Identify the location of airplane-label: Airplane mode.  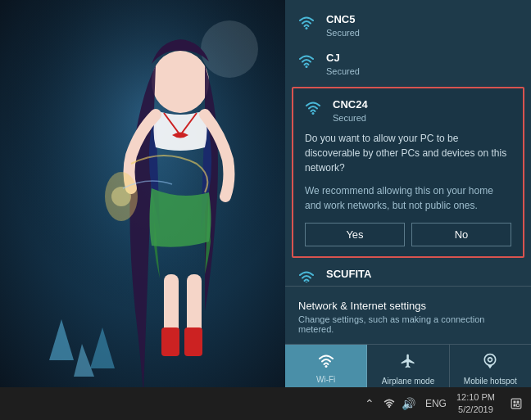
(408, 382).